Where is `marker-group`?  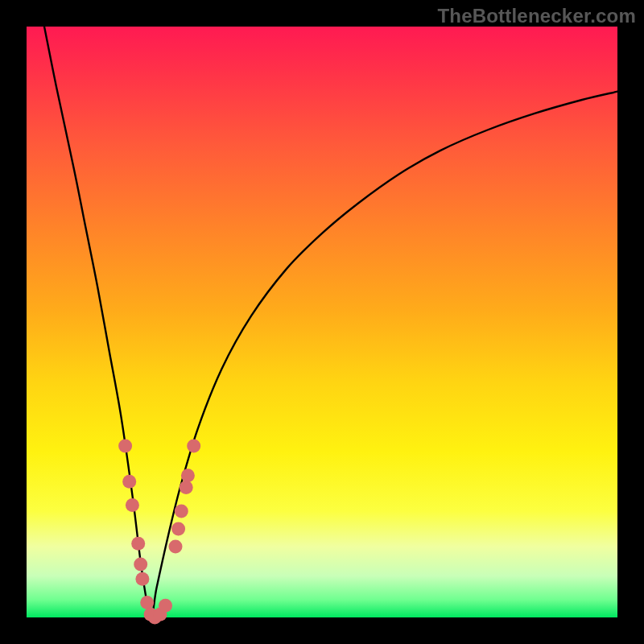
marker-group is located at coordinates (159, 532).